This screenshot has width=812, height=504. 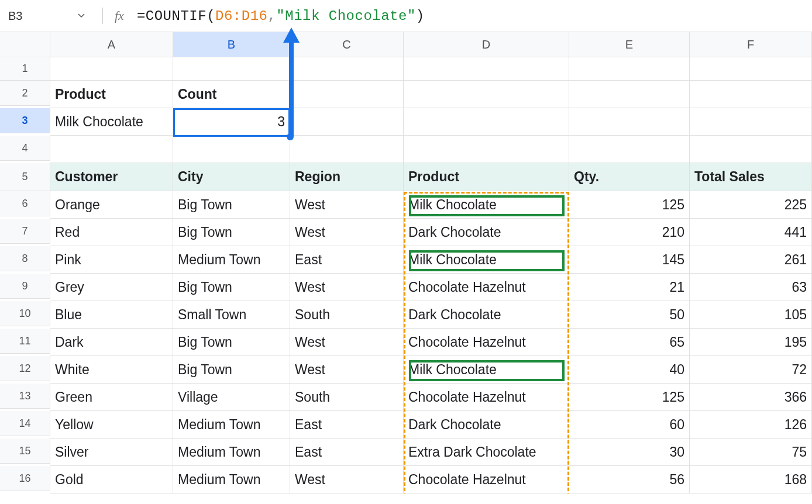 What do you see at coordinates (112, 205) in the screenshot?
I see `cell-A6: Orange` at bounding box center [112, 205].